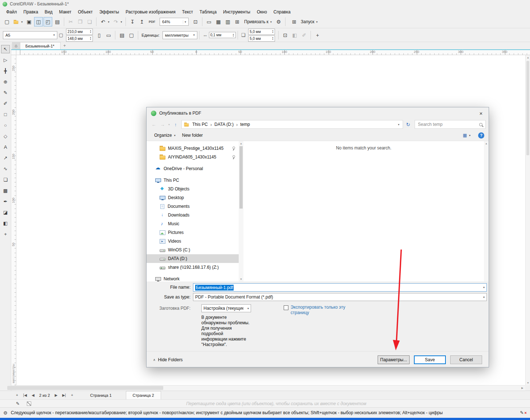 The height and width of the screenshot is (420, 530). Describe the element at coordinates (5, 213) in the screenshot. I see `outline-pen-tool: ◪` at that location.